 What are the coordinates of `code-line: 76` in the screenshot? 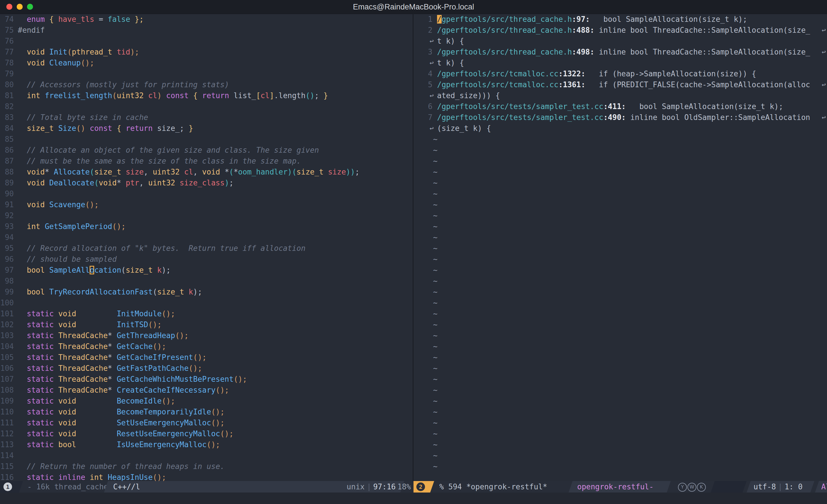 It's located at (206, 41).